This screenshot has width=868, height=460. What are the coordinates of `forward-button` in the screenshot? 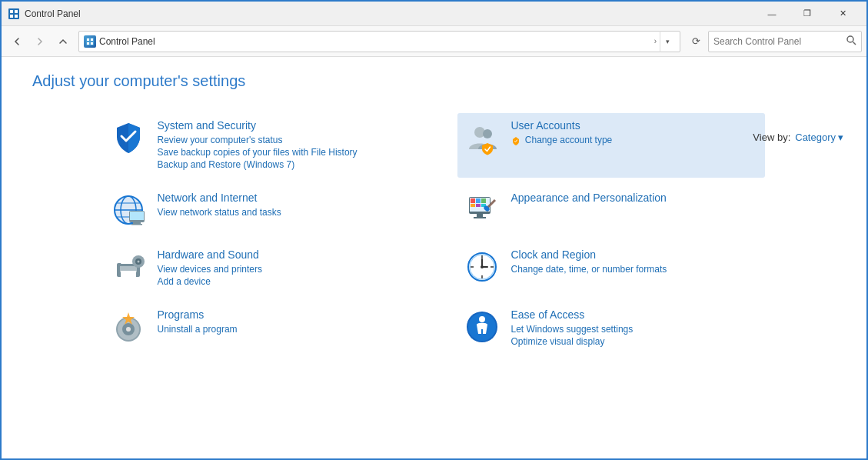 It's located at (40, 42).